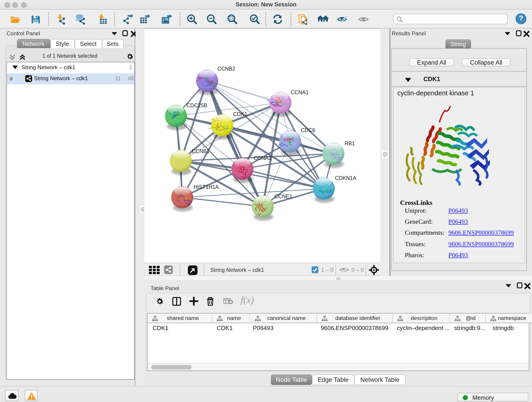 This screenshot has height=402, width=532. I want to click on svg-text: CCNE1, so click(283, 196).